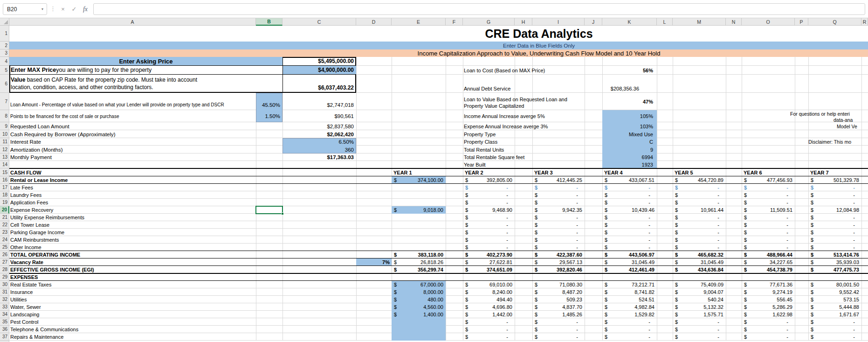 This screenshot has width=868, height=342. I want to click on year-value-cell: $12,084.98, so click(835, 210).